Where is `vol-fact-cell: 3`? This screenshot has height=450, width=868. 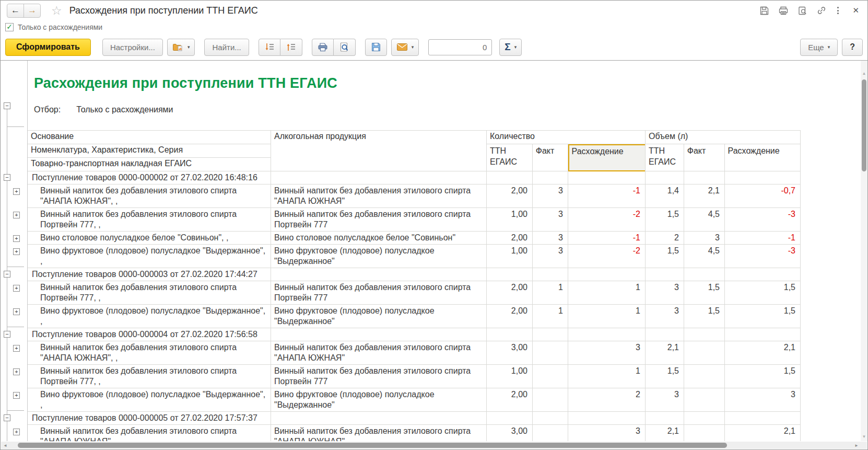
vol-fact-cell: 3 is located at coordinates (705, 238).